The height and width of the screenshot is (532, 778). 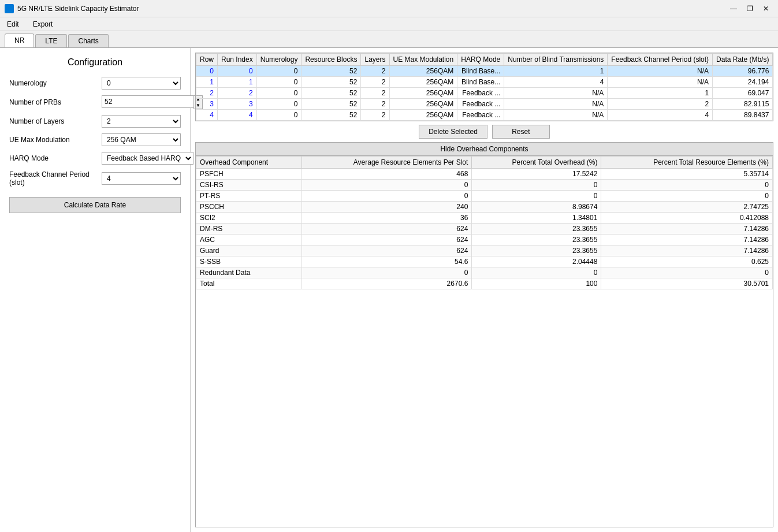 I want to click on overhead-cell: 36, so click(x=387, y=218).